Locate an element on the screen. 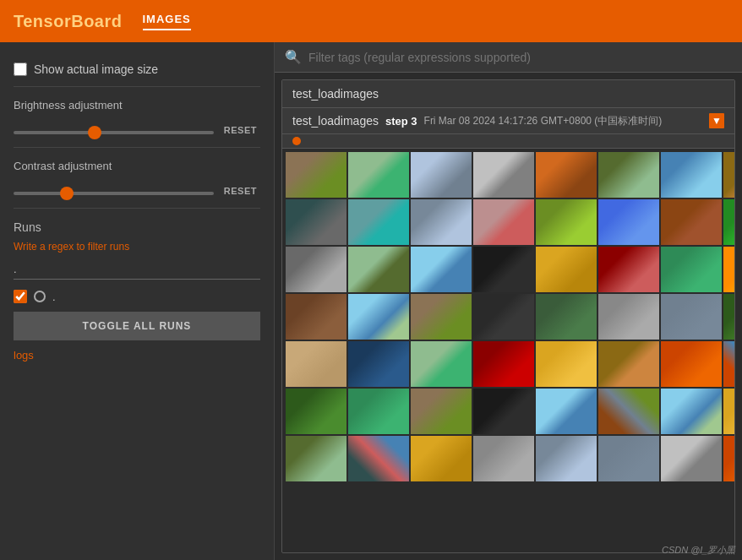 This screenshot has width=742, height=560. header: TensorBoard IMAGES is located at coordinates (371, 21).